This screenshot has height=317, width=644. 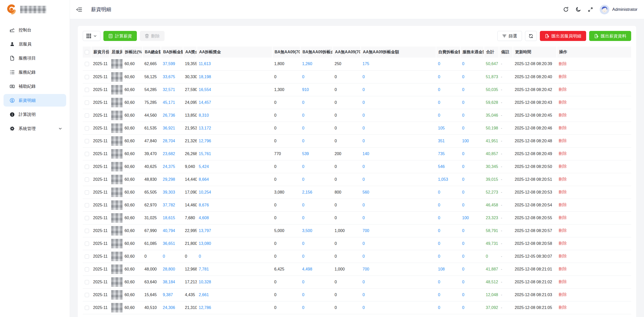 What do you see at coordinates (472, 141) in the screenshot?
I see `cell-miss: 100` at bounding box center [472, 141].